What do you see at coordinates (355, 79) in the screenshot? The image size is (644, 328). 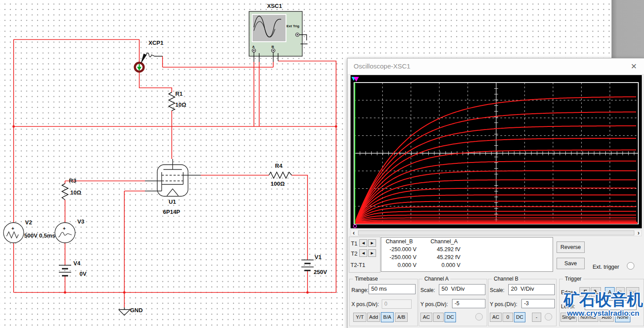 I see `cursor-t1-handle` at bounding box center [355, 79].